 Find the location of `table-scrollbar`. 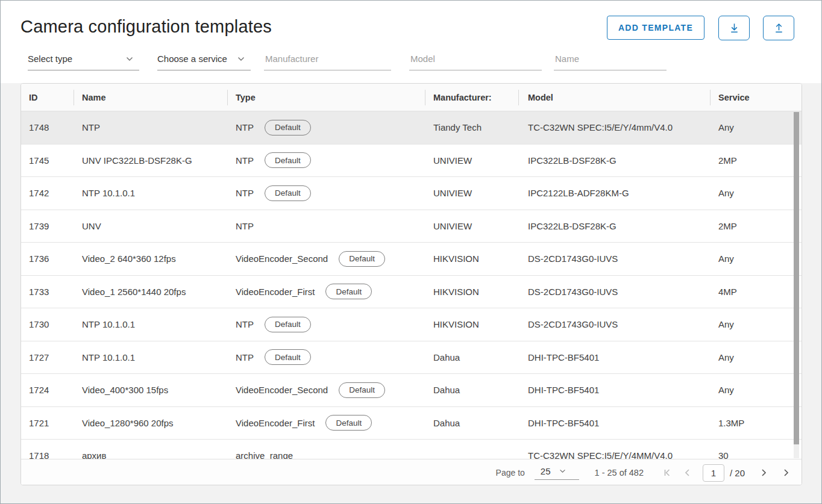

table-scrollbar is located at coordinates (797, 285).